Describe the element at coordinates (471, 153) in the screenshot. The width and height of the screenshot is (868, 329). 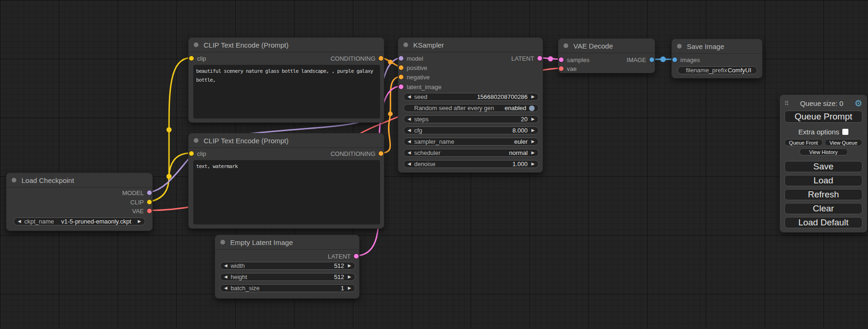
I see `scheduler-widget: ◀ scheduler normal ▶` at that location.